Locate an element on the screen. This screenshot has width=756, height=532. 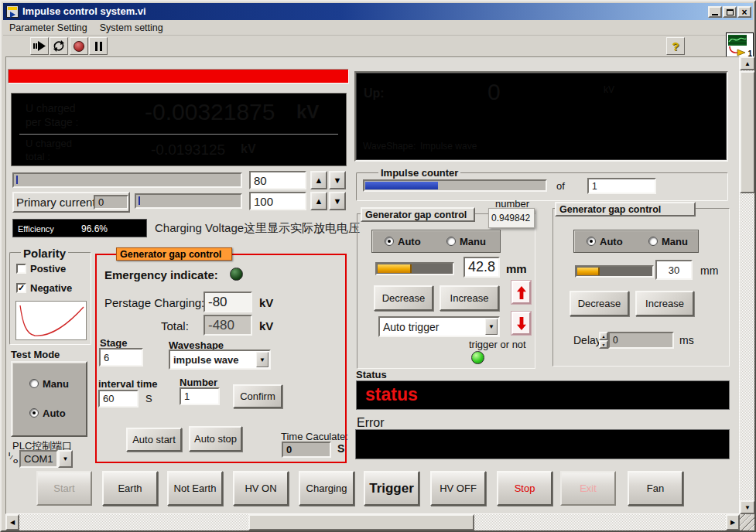
gap-mid-slider-fill is located at coordinates (395, 269).